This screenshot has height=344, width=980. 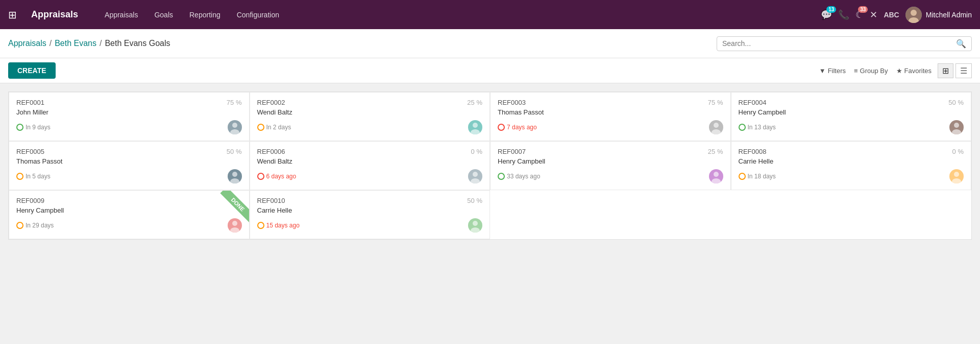 I want to click on card-header: REF0008 0 %, so click(x=851, y=151).